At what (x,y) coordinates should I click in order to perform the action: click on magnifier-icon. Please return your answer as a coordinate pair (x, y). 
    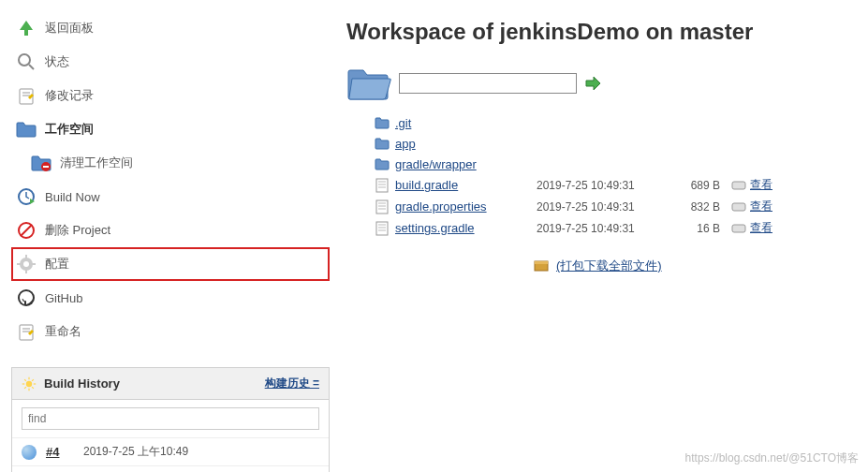
    Looking at the image, I should click on (26, 62).